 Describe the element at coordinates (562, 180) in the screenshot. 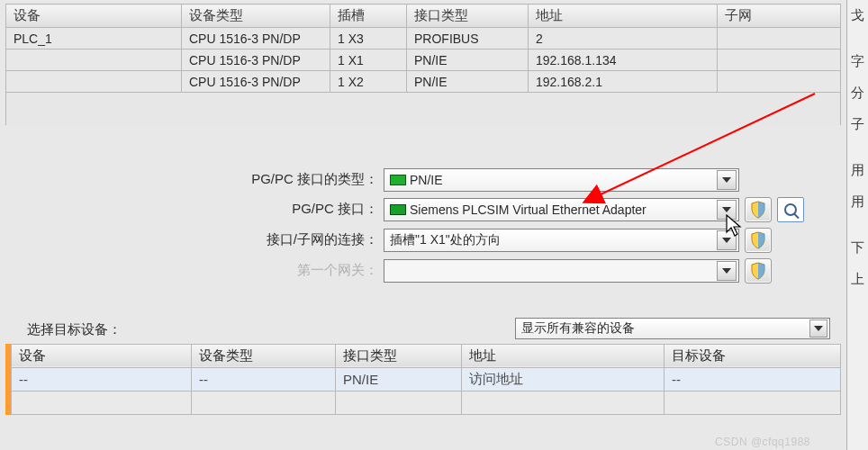

I see `select-interface-type: PN/IE` at that location.